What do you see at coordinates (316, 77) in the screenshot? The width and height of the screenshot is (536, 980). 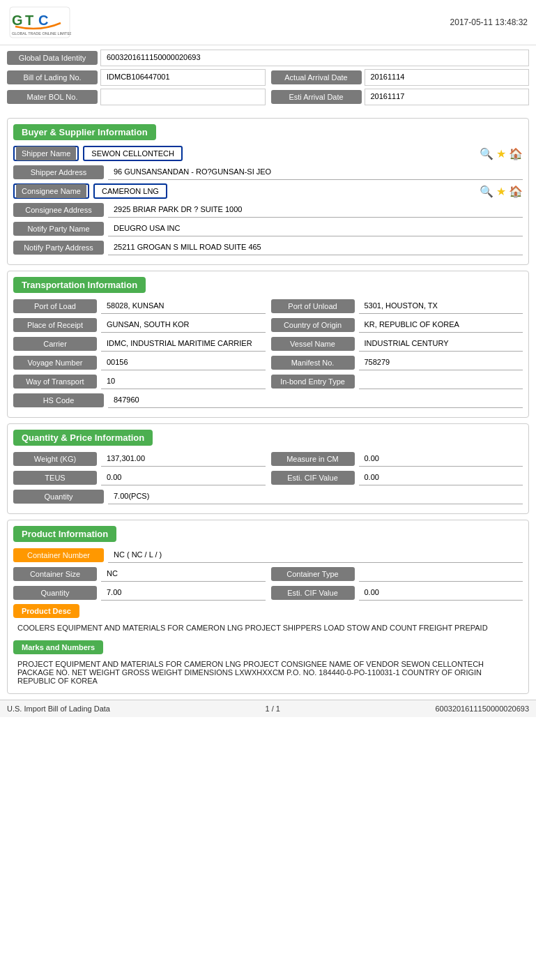 I see `actual-arrival-date-label: Actual Arrival Date` at bounding box center [316, 77].